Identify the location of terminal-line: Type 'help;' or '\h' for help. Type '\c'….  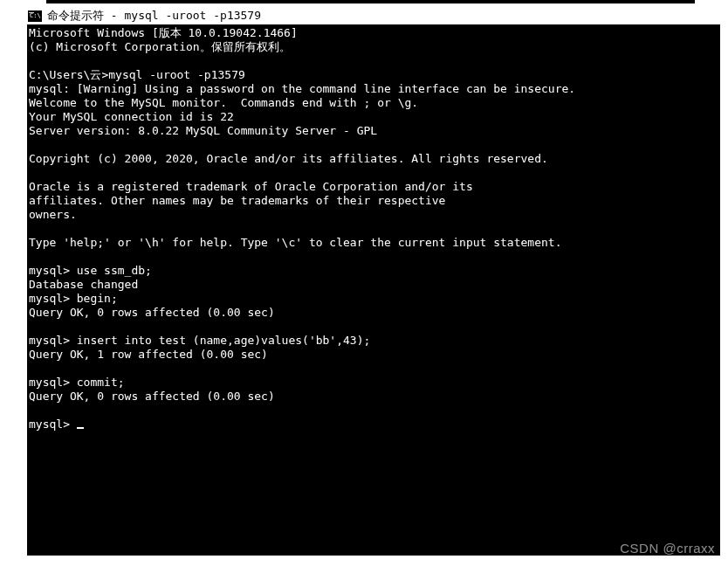
(295, 243).